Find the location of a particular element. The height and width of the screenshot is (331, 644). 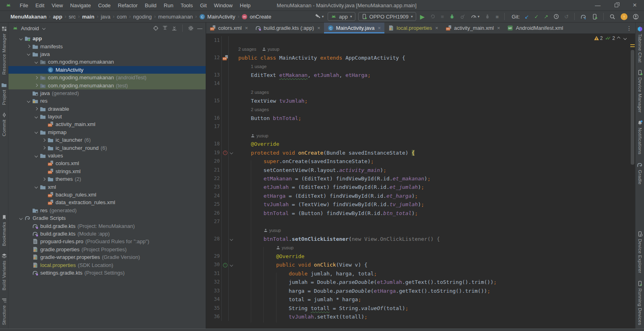

tool-window-button-running-devices: Running Devices is located at coordinates (640, 303).